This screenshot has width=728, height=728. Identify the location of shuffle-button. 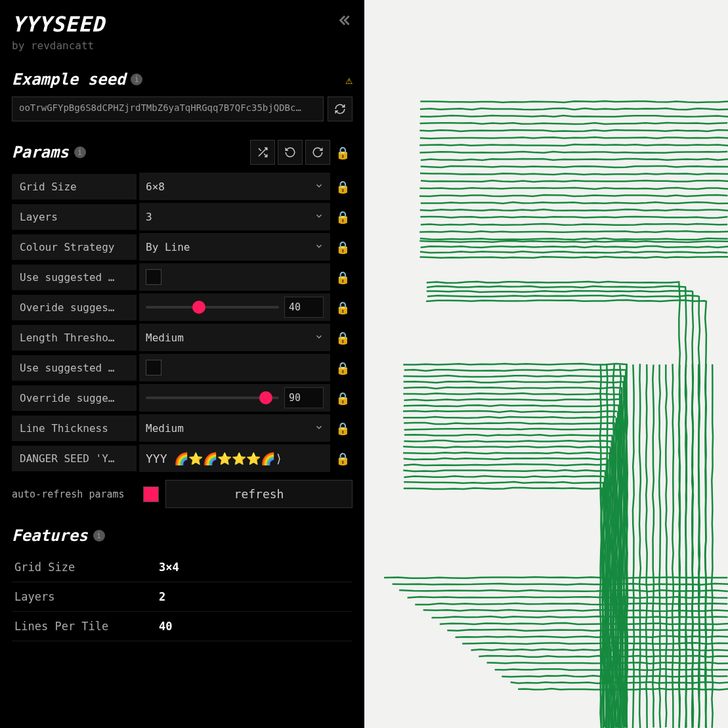
(263, 152).